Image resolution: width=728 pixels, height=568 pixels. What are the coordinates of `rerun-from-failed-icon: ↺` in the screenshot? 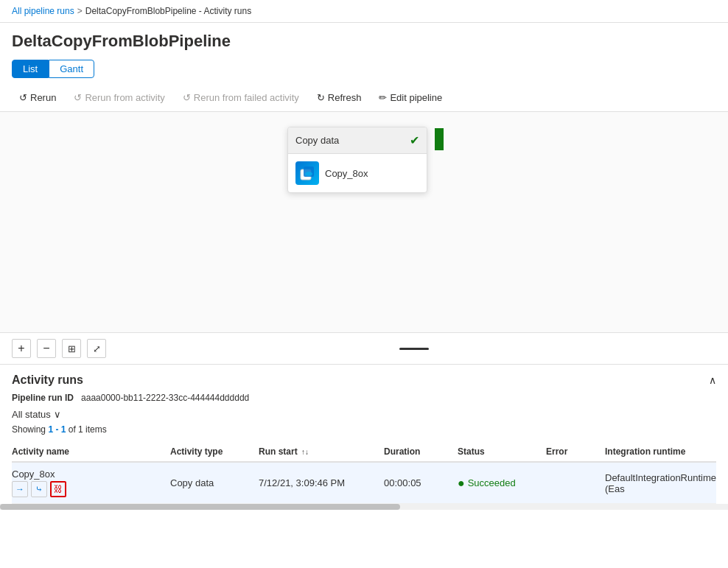 It's located at (187, 97).